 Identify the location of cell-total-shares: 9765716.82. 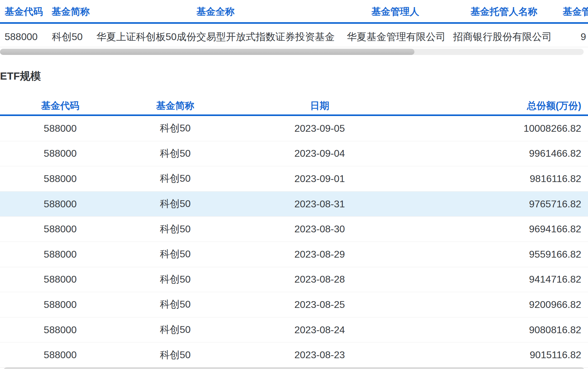
(498, 204).